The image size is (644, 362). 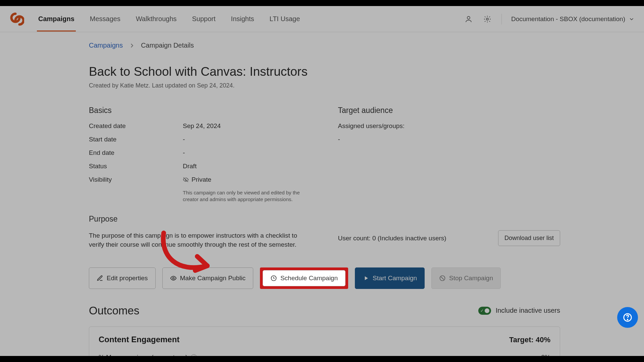 I want to click on audience-heading: Target audience, so click(x=449, y=111).